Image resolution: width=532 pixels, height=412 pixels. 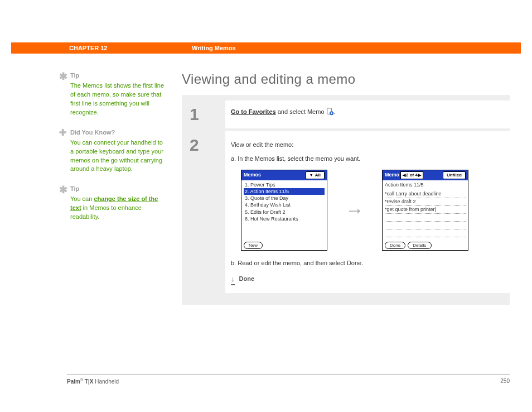 I want to click on tip-body: The Memos list shows the first line of e…, so click(x=118, y=99).